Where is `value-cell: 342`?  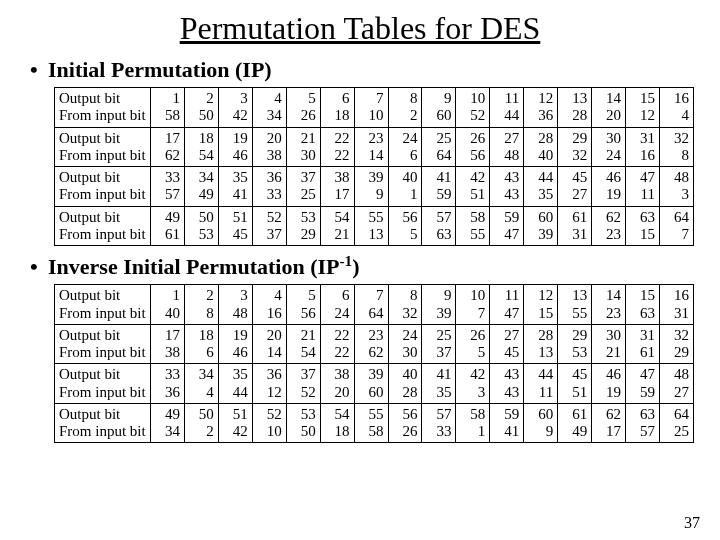 value-cell: 342 is located at coordinates (235, 108).